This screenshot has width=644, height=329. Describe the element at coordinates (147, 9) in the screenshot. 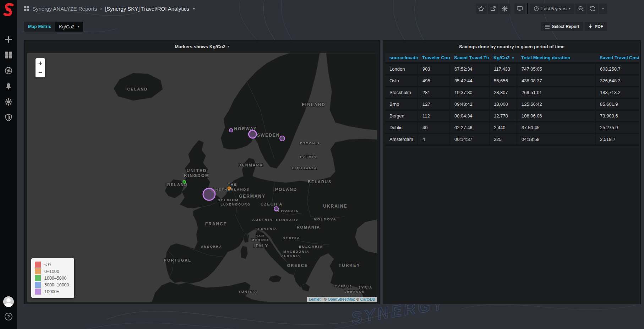

I see `dashboard-title: [Synergy SKY] Travel/ROI Analytics` at that location.